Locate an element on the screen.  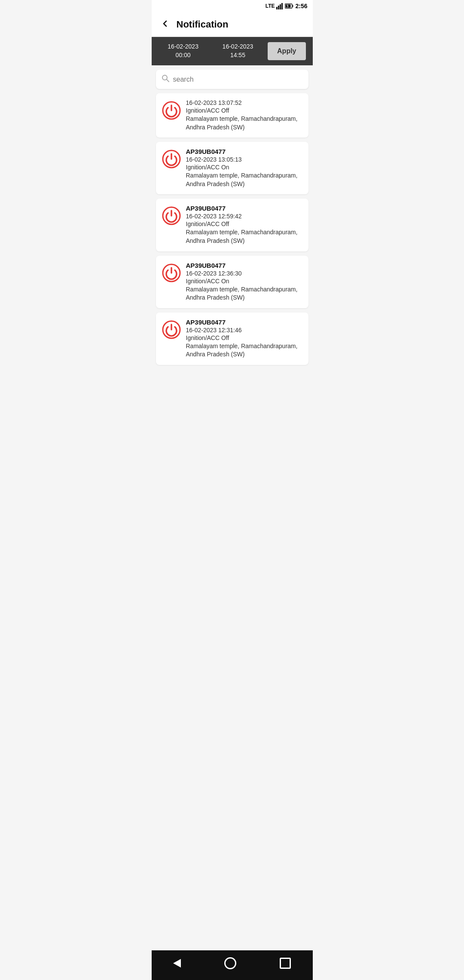
event-time: 16-02-2023 13:07:52 is located at coordinates (244, 103).